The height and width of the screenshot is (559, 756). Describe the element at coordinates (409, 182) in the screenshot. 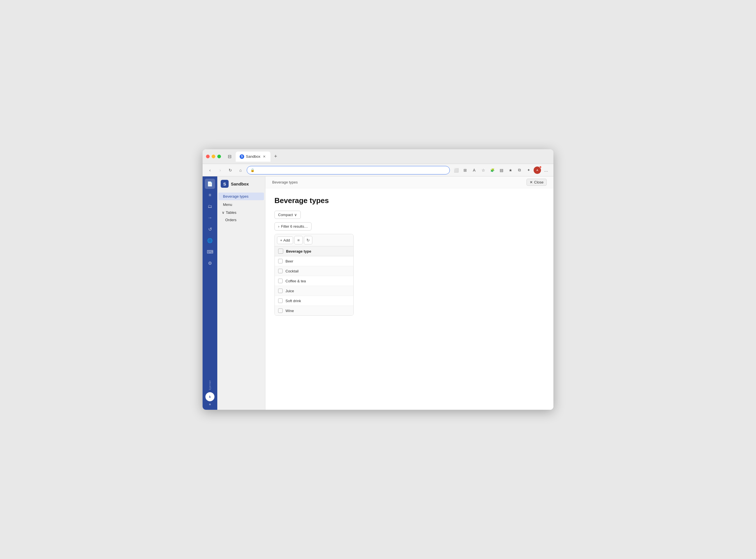

I see `breadcrumb-bar: Beverage types ✕ Close` at that location.